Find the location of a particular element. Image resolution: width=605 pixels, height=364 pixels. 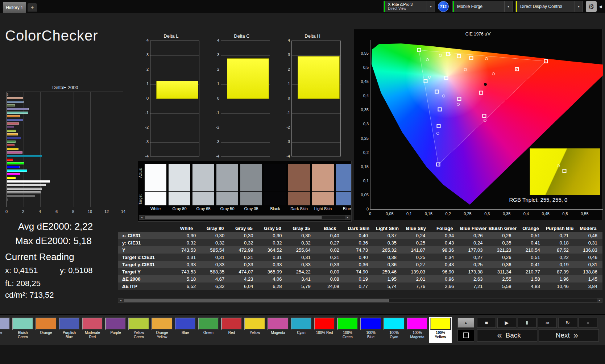

continuous-button: ∞ is located at coordinates (547, 323).